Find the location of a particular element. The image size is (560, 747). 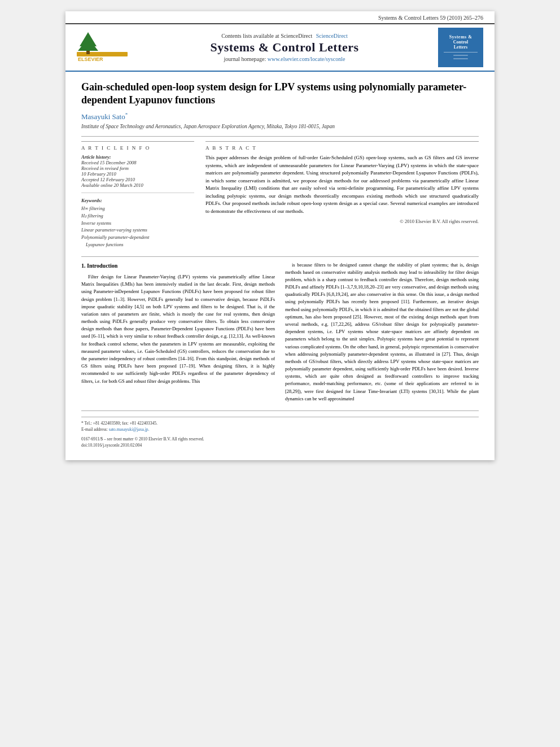

star-note: * Tel.: +81 422403580; fax: +81 42240334… is located at coordinates (280, 423).